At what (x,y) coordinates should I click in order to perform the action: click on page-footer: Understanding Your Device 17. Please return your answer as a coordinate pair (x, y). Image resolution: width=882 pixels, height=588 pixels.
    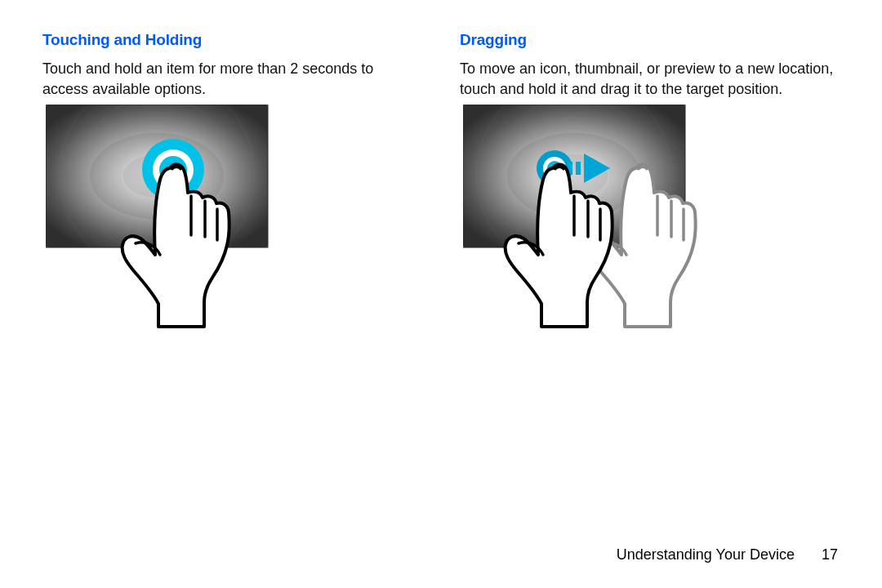
    Looking at the image, I should click on (727, 555).